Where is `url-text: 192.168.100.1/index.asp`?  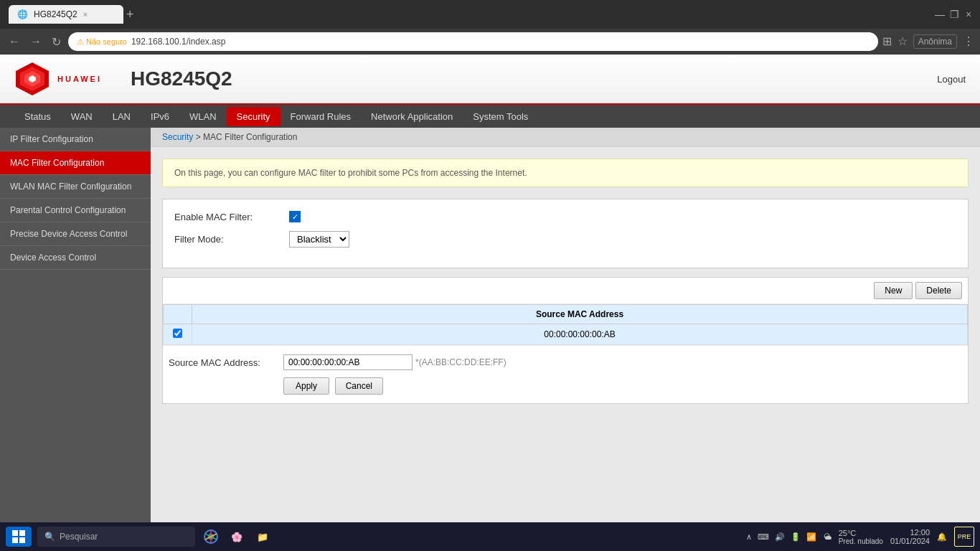 url-text: 192.168.100.1/index.asp is located at coordinates (501, 42).